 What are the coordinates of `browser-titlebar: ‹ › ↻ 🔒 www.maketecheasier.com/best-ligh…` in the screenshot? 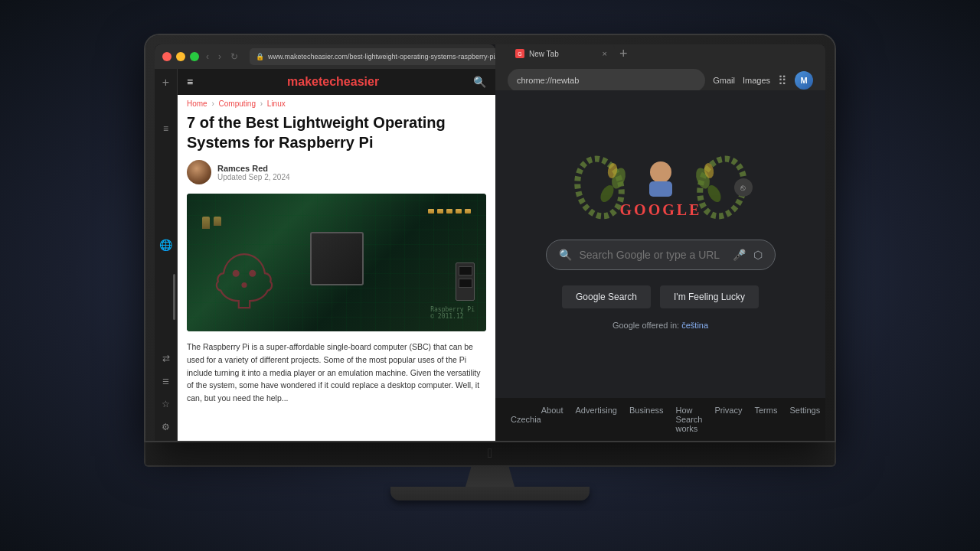 It's located at (325, 57).